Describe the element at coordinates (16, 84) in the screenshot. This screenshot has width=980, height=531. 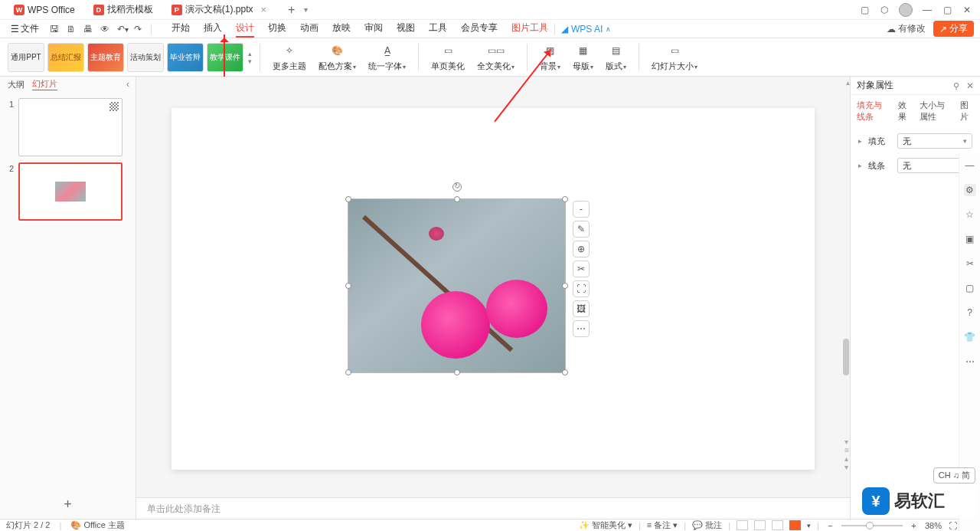
I see `outline-tab: 大纲` at that location.